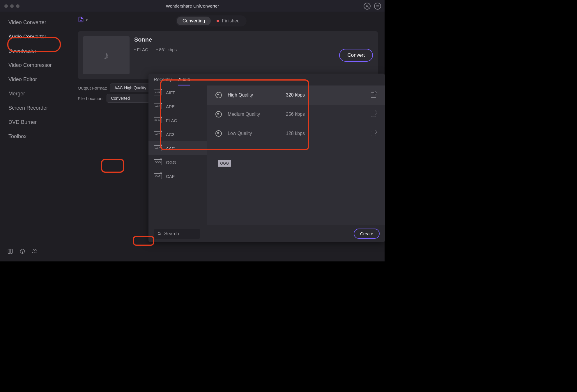 Image resolution: width=577 pixels, height=392 pixels. Describe the element at coordinates (171, 92) in the screenshot. I see `format-label: AIFF` at that location.